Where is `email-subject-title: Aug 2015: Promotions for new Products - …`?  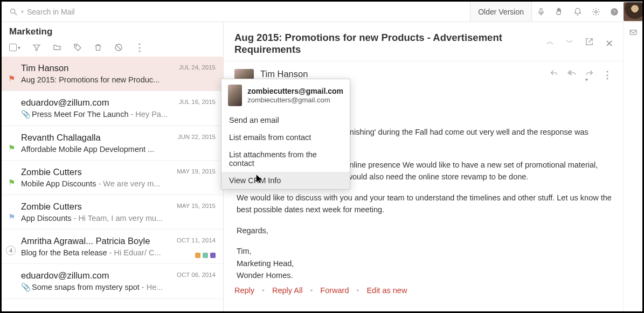 email-subject-title: Aug 2015: Promotions for new Products - … is located at coordinates (390, 44).